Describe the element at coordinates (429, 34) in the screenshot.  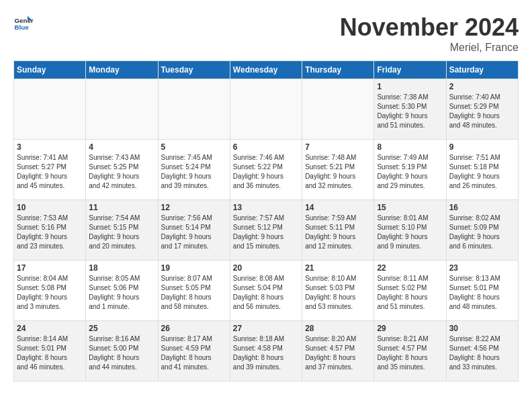
I see `title-section: November 2024 Meriel, France` at that location.